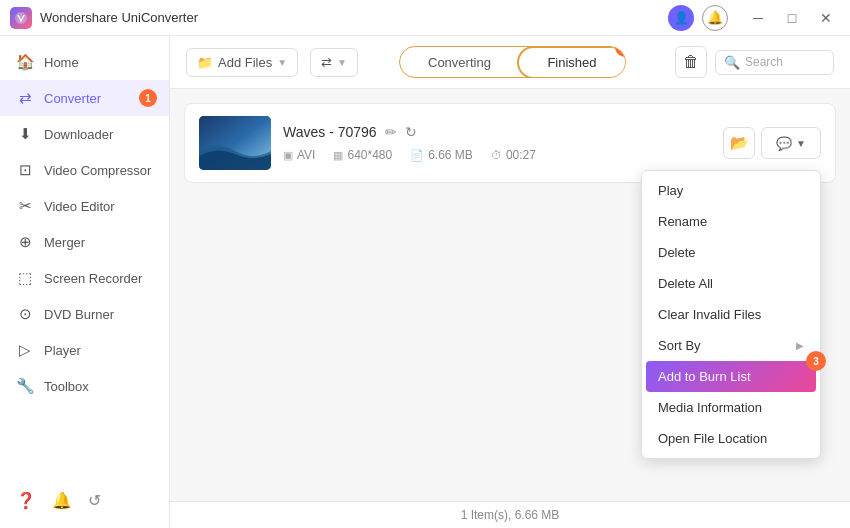 The width and height of the screenshot is (850, 528). What do you see at coordinates (785, 62) in the screenshot?
I see `search-input` at bounding box center [785, 62].